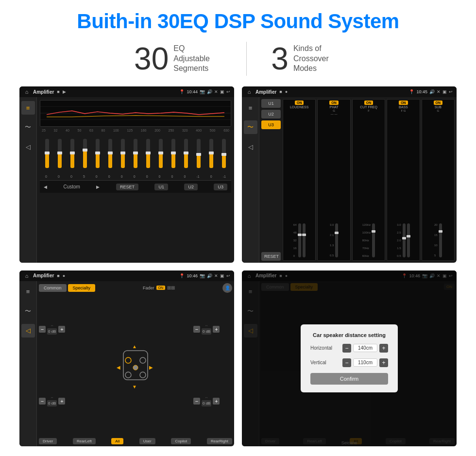  What do you see at coordinates (384, 348) in the screenshot?
I see `horizontal-plus-btn: +` at bounding box center [384, 348].